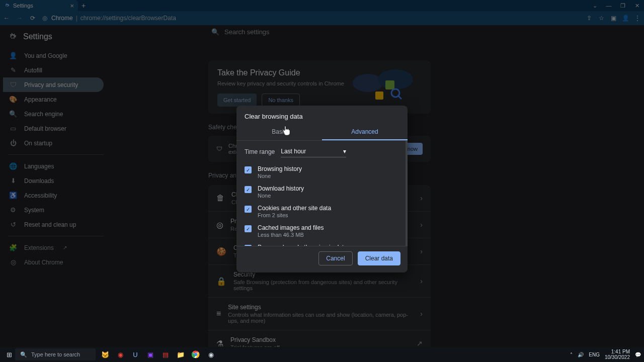 The image size is (644, 362). What do you see at coordinates (601, 18) in the screenshot?
I see `bookmark-icon: ☆` at bounding box center [601, 18].